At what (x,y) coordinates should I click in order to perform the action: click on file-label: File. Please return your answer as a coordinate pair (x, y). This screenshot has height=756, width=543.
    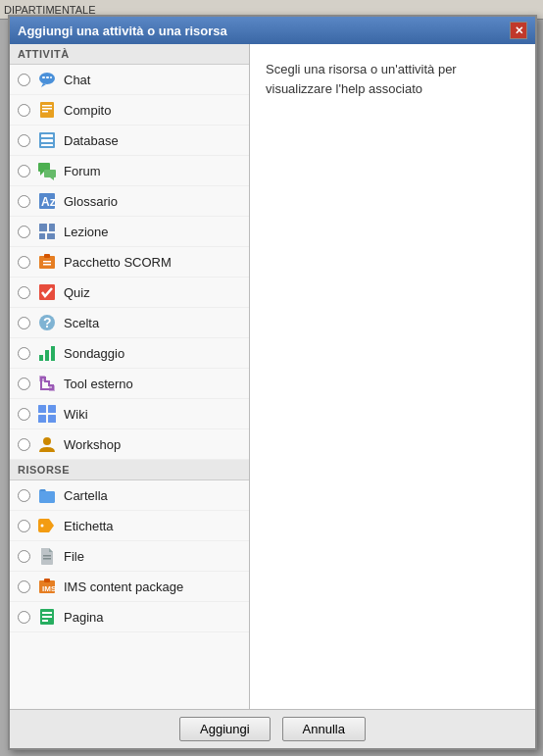
    Looking at the image, I should click on (74, 557).